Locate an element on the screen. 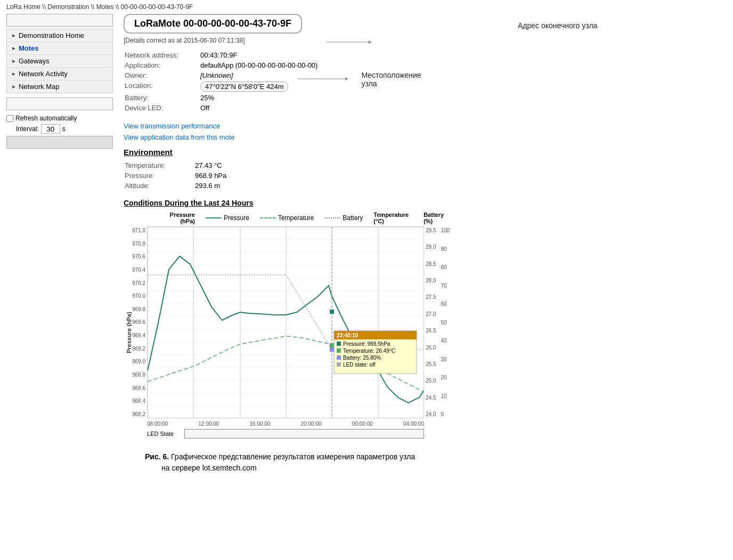  table-row: Application: defaultApp (00-00-00-00-00-… is located at coordinates (221, 65).